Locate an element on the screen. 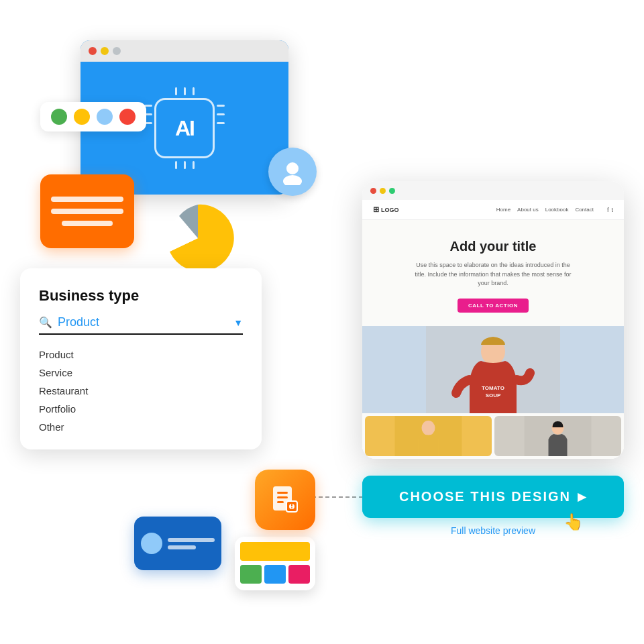 The width and height of the screenshot is (644, 644). nav-link-contact: Contact is located at coordinates (584, 209).